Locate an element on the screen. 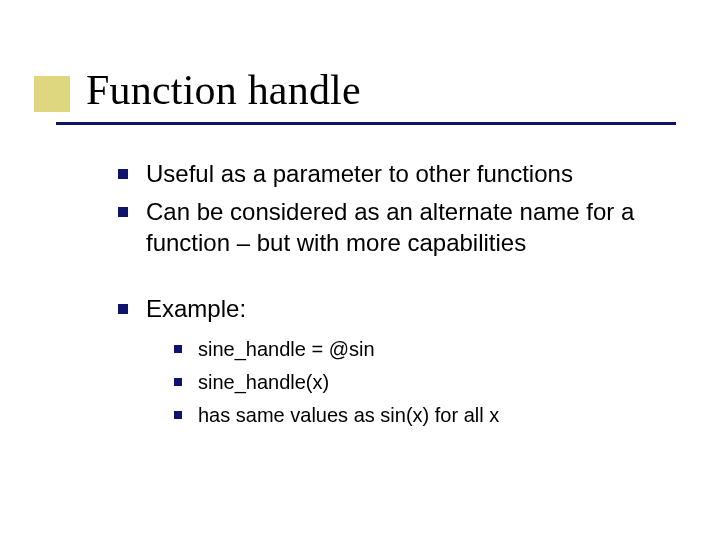 Image resolution: width=720 pixels, height=540 pixels. slide-title: Function handle is located at coordinates (224, 90).